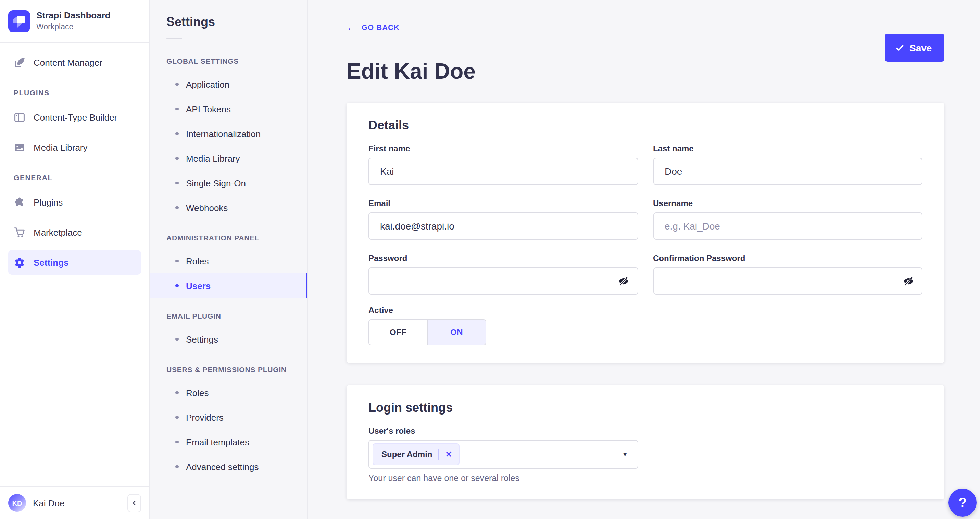 The width and height of the screenshot is (980, 519). What do you see at coordinates (75, 265) in the screenshot?
I see `sidebar-nav: Content Manager PLUGINS Content-Type Bui…` at bounding box center [75, 265].